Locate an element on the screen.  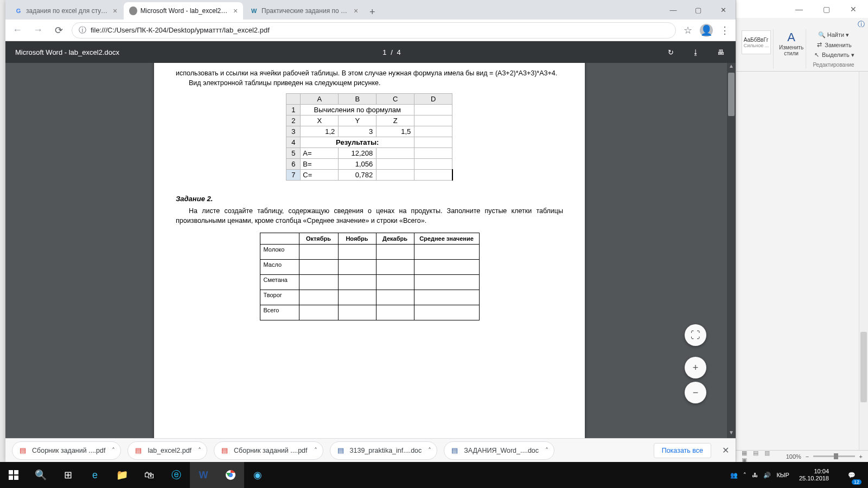
tab-pdf-active: Microsoft Word - lab_excel2.docx × is located at coordinates (183, 11).